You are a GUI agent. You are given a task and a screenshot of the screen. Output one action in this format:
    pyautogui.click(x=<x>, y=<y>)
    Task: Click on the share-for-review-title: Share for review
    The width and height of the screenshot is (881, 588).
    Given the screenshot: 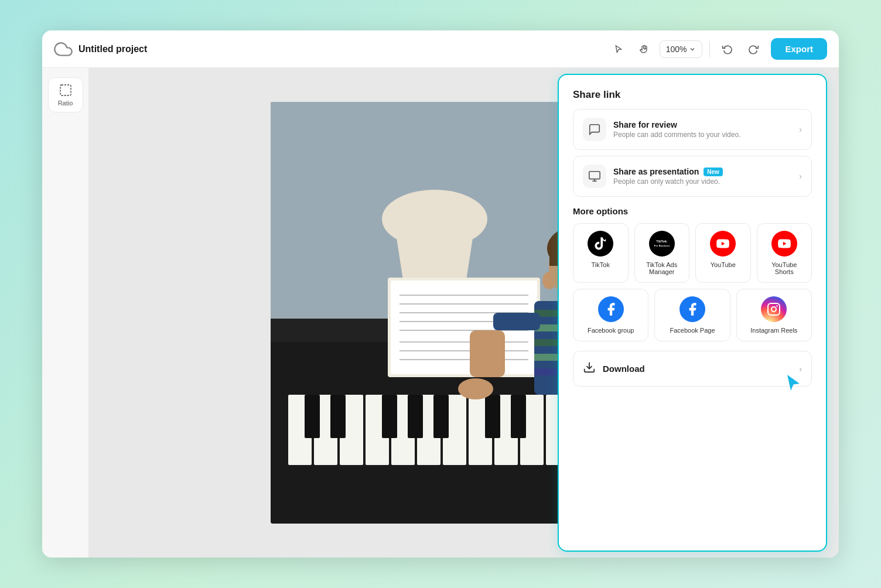 What is the action you would take?
    pyautogui.click(x=703, y=125)
    